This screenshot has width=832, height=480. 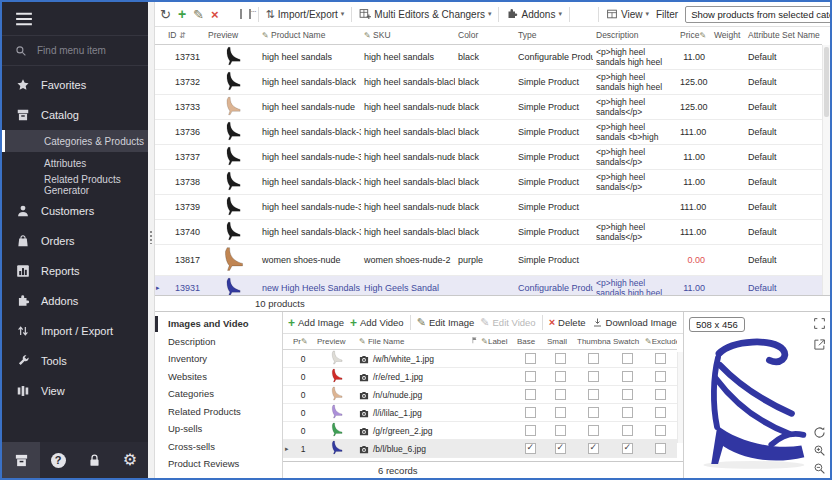 What do you see at coordinates (488, 286) in the screenshot?
I see `product-row: ▸13931new High Heels SandalsHigh Geels S…` at bounding box center [488, 286].